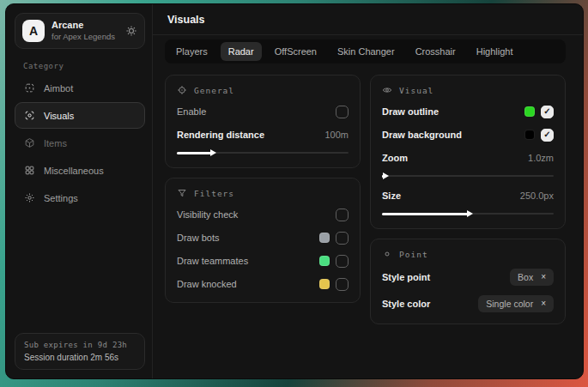  What do you see at coordinates (58, 88) in the screenshot?
I see `sidebar-item-label: Aimbot` at bounding box center [58, 88].